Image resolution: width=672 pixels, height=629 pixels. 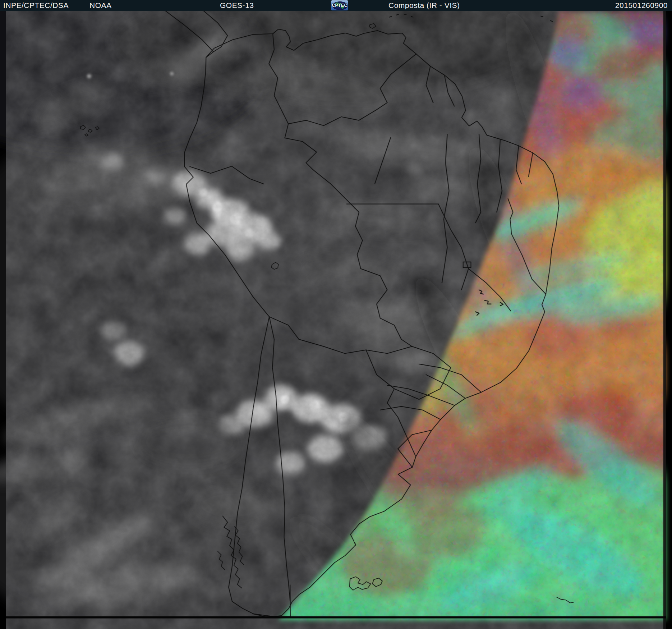 I want to click on title-bar: INPE/CPTEC/DSA NOAA GOES-13 CPTEC Compos…, so click(x=336, y=5).